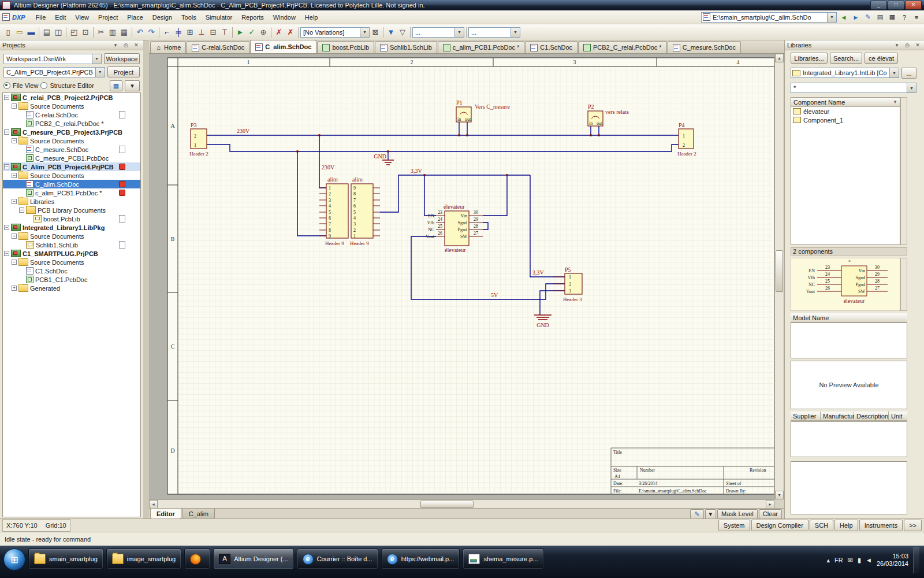 This screenshot has width=924, height=578. I want to click on place-net-label-icon: ⊟, so click(213, 32).